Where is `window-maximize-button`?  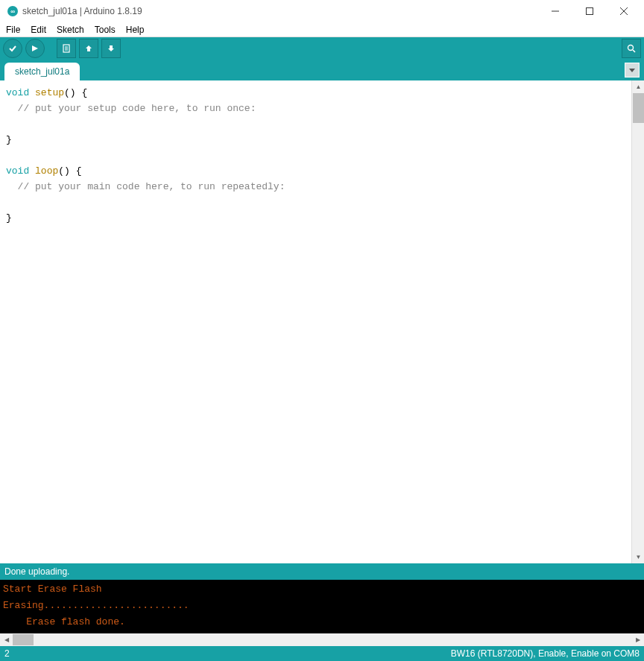
window-maximize-button is located at coordinates (590, 11).